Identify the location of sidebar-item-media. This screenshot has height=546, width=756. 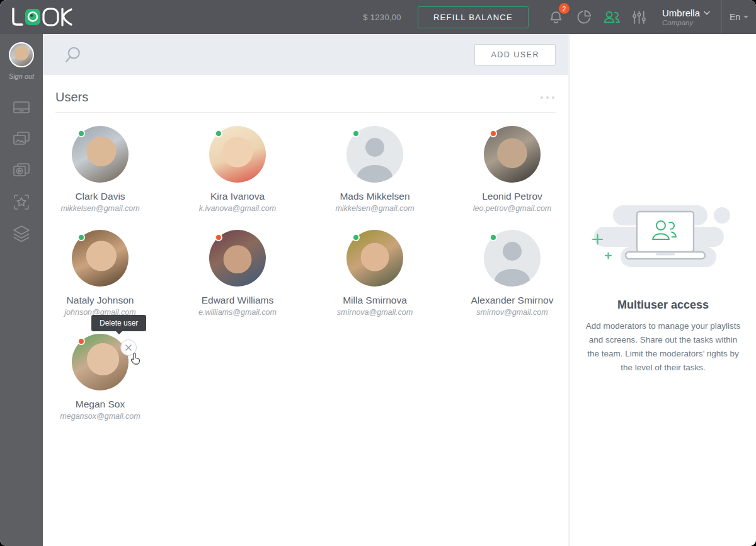
(21, 139).